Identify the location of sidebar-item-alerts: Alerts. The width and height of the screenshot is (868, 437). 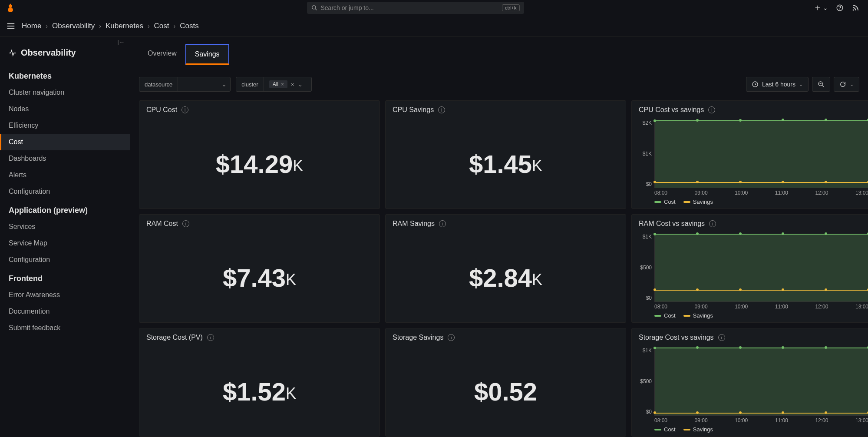
(65, 175).